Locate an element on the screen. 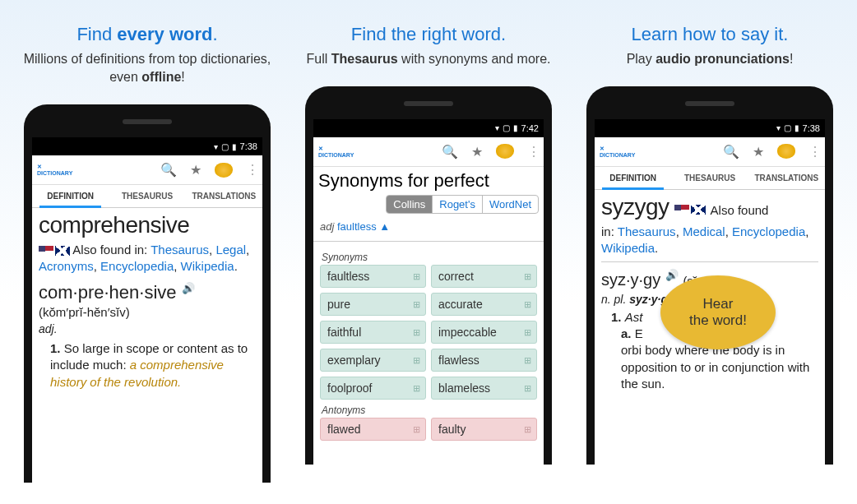 This screenshot has width=857, height=504. chip-wordnet: WordNet is located at coordinates (510, 204).